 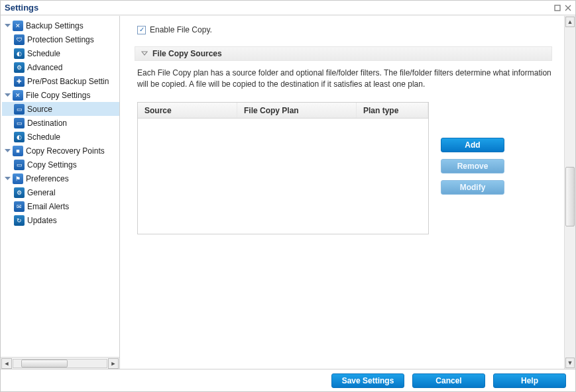 I want to click on section-header-file-copy-sources: File Copy Sources, so click(x=343, y=54).